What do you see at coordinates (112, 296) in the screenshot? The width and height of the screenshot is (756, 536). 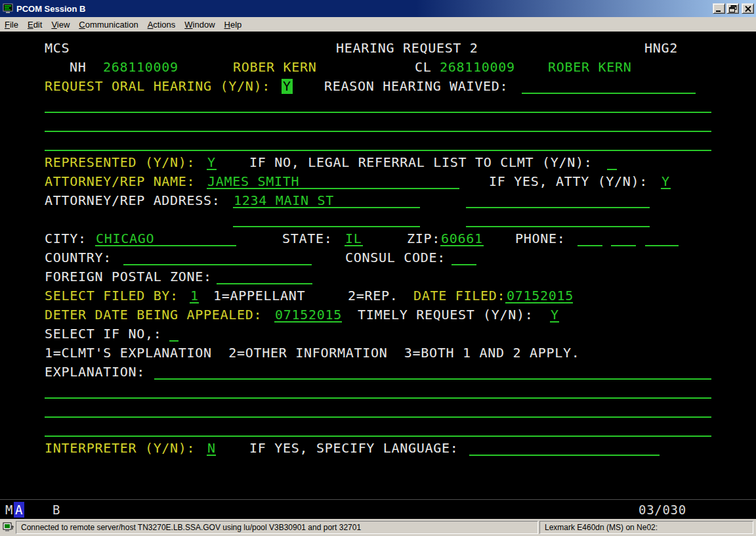 I see `label-select-filed-by: SELECT FILED BY:` at bounding box center [112, 296].